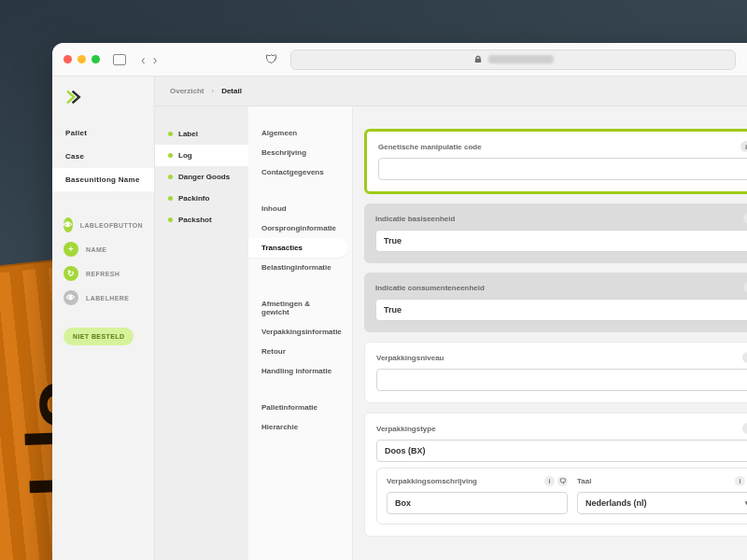 The image size is (747, 560). What do you see at coordinates (301, 133) in the screenshot?
I see `nav-algemeen: Algemeen` at bounding box center [301, 133].